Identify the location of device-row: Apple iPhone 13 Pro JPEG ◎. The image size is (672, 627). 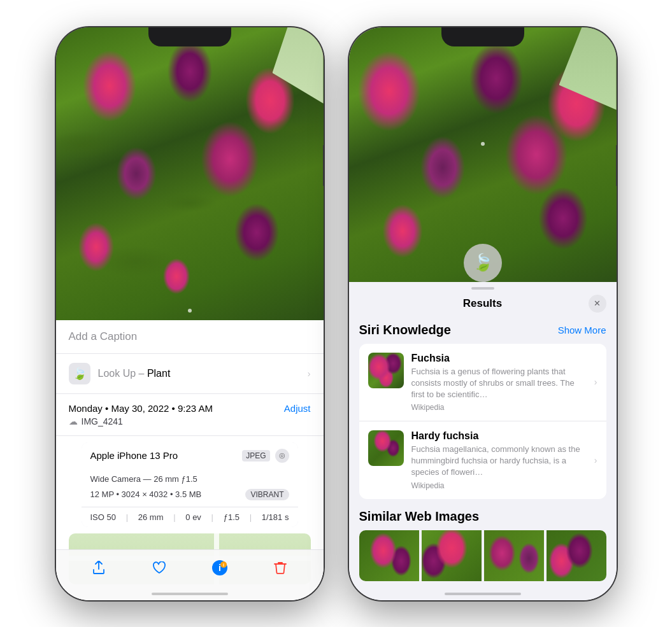
(190, 456).